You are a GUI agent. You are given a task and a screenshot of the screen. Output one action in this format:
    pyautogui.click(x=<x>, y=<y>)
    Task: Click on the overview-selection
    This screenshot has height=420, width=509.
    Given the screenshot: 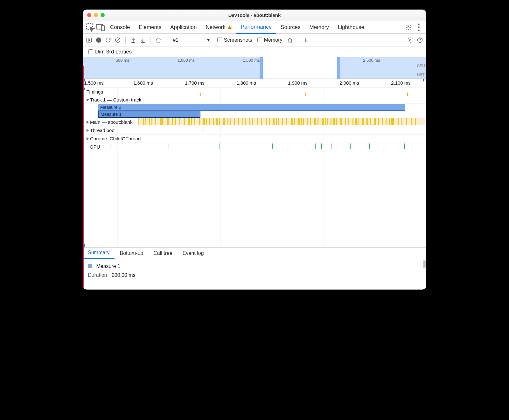 What is the action you would take?
    pyautogui.click(x=300, y=68)
    